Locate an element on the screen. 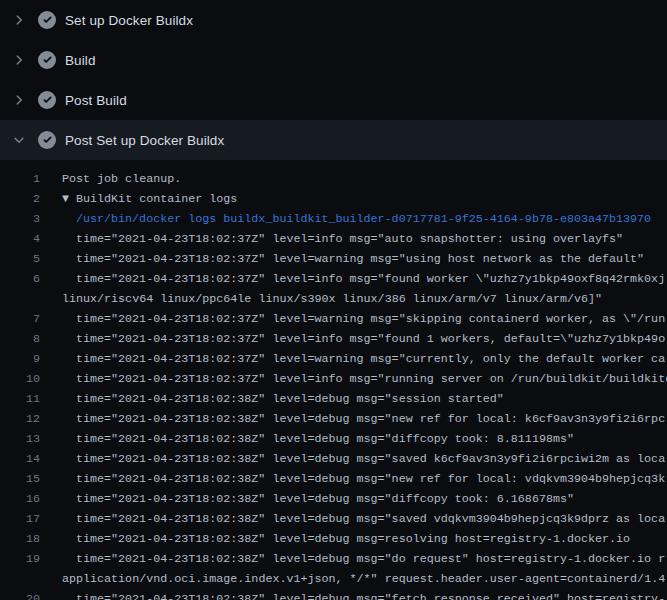 The width and height of the screenshot is (667, 600). step-title: Build is located at coordinates (80, 60).